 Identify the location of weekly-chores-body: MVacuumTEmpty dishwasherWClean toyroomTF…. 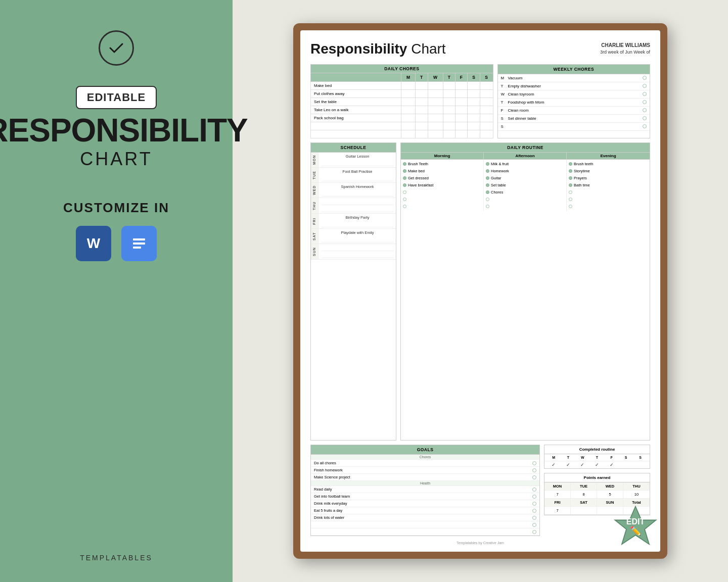
(574, 103).